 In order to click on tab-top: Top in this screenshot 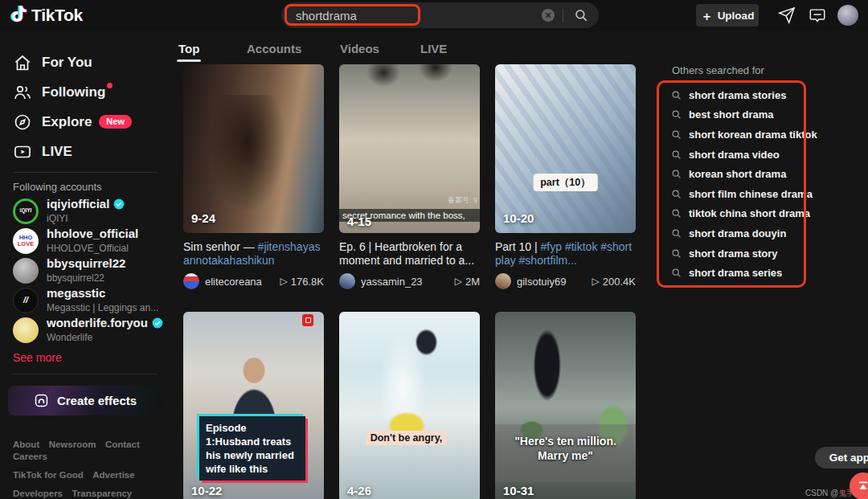, I will do `click(189, 48)`.